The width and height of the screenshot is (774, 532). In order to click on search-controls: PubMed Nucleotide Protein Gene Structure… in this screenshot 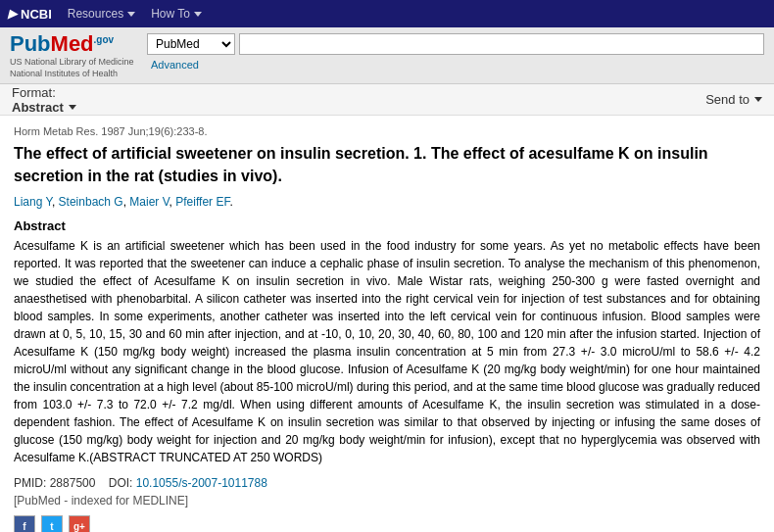, I will do `click(456, 53)`.